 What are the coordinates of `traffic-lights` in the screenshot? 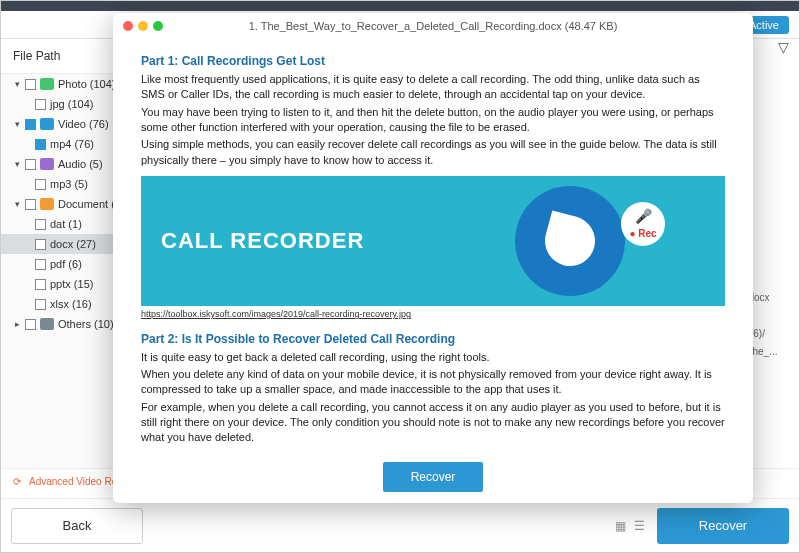 It's located at (143, 26).